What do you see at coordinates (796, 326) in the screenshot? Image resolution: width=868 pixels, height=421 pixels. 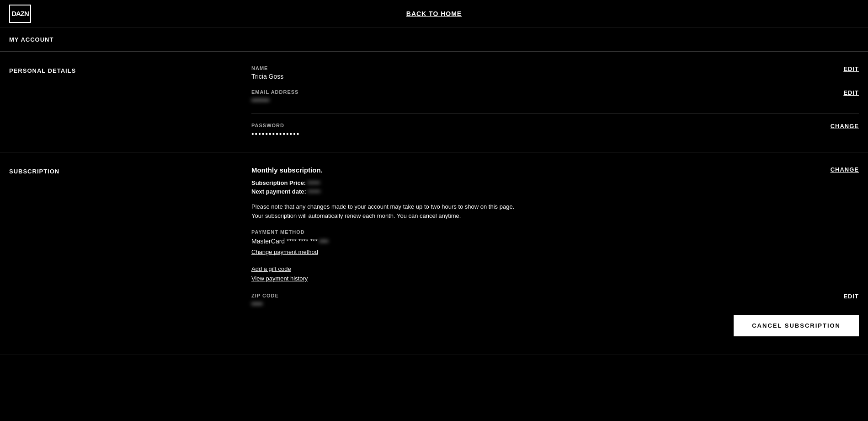 I see `cancel-subscription-button: CANCEL SUBSCRIPTION` at bounding box center [796, 326].